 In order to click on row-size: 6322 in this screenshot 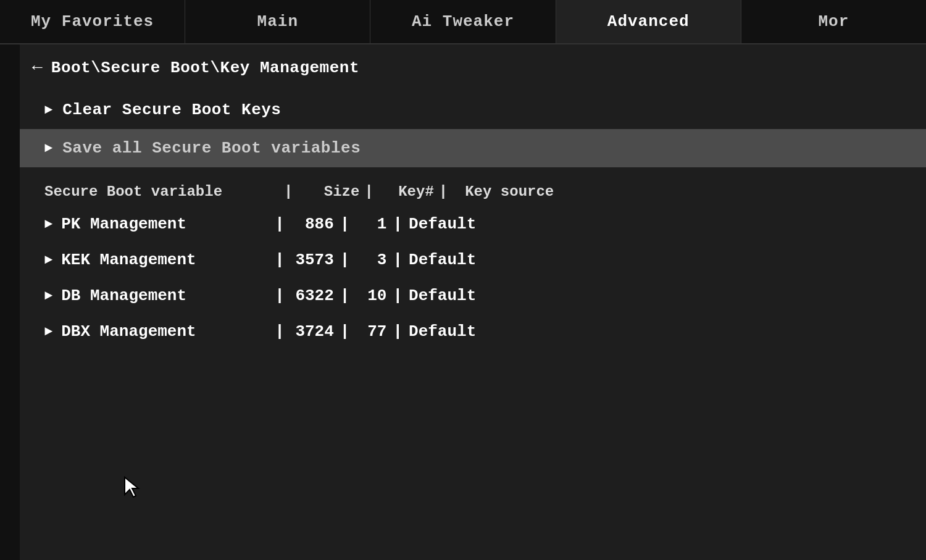, I will do `click(312, 296)`.